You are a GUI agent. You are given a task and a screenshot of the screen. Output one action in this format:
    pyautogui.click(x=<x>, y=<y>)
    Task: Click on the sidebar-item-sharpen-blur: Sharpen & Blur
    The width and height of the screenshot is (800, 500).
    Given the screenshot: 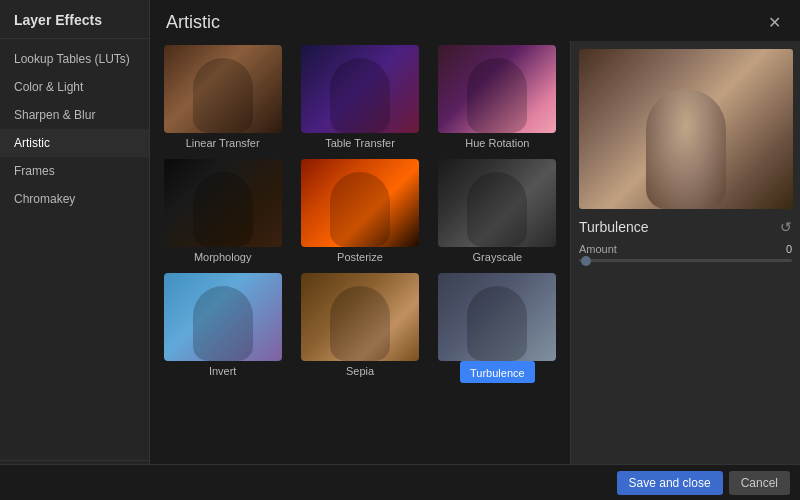 What is the action you would take?
    pyautogui.click(x=74, y=115)
    